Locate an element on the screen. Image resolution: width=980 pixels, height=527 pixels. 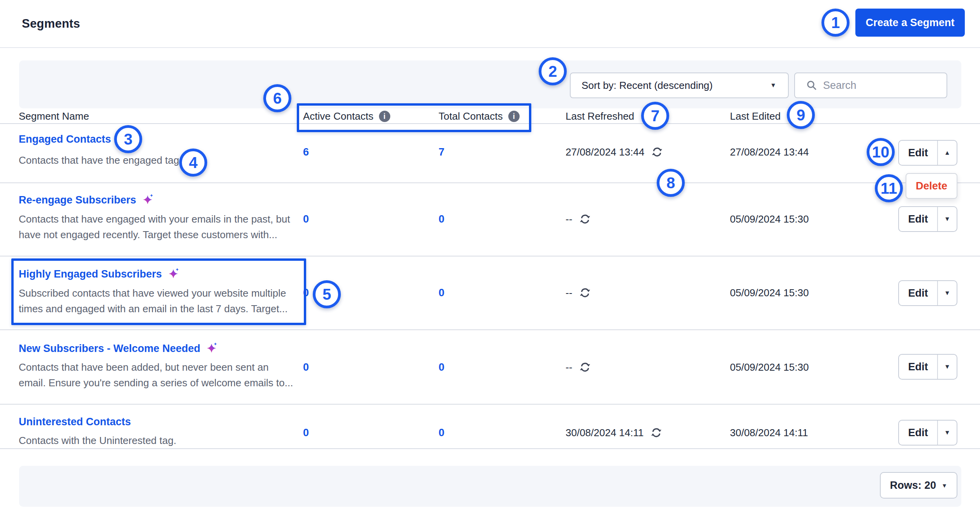
last-edited-value: 30/08/2024 14:11 is located at coordinates (769, 433).